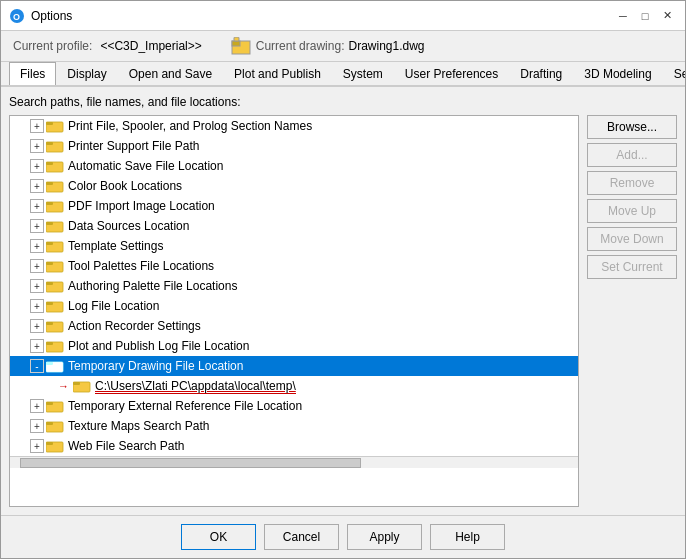 The height and width of the screenshot is (559, 686). Describe the element at coordinates (55, 366) in the screenshot. I see `folder-icon-selected` at that location.